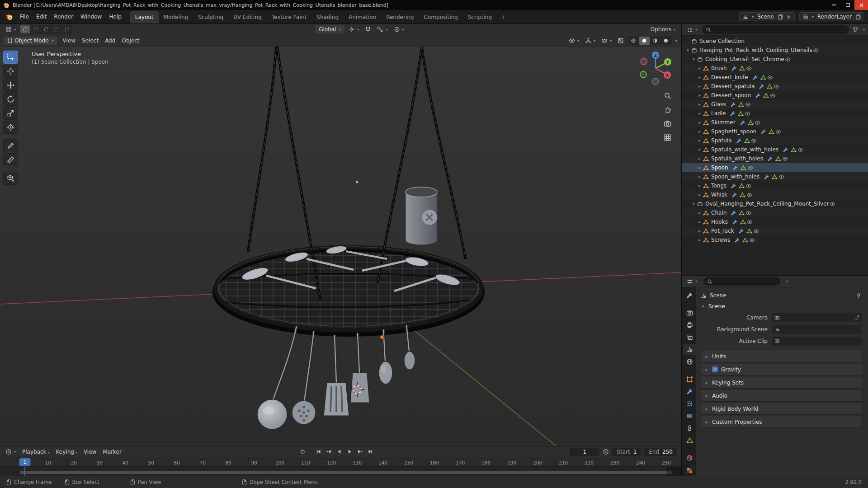 This screenshot has height=488, width=868. Describe the element at coordinates (330, 29) in the screenshot. I see `transform-orientation-dropdown: Global▾` at that location.